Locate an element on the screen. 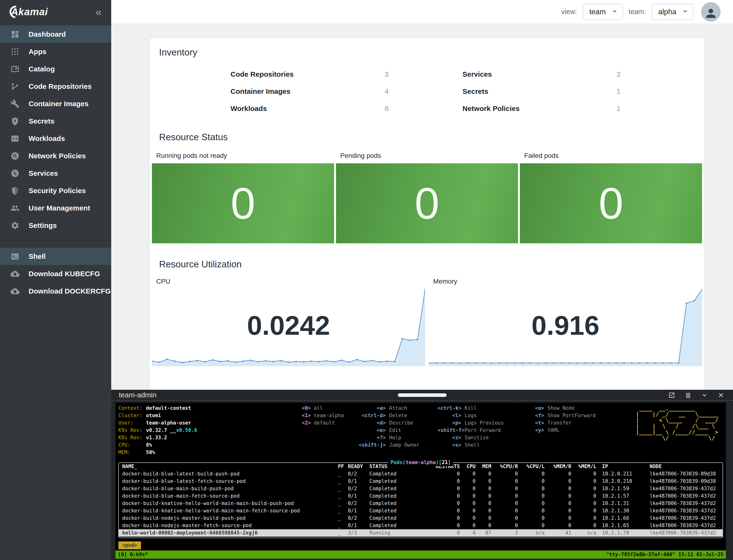 The width and height of the screenshot is (733, 560). pod-cell: 0/2 is located at coordinates (359, 518).